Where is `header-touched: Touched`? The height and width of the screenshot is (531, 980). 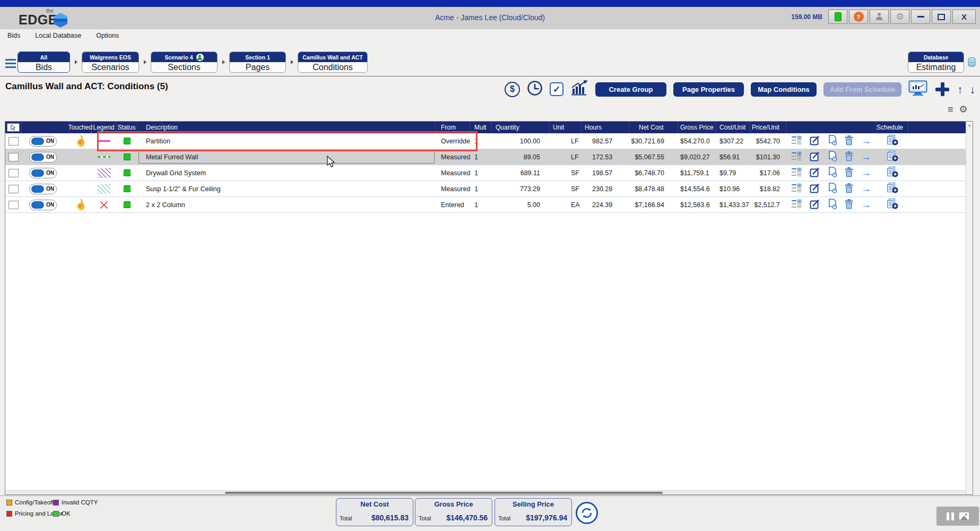 header-touched: Touched is located at coordinates (81, 127).